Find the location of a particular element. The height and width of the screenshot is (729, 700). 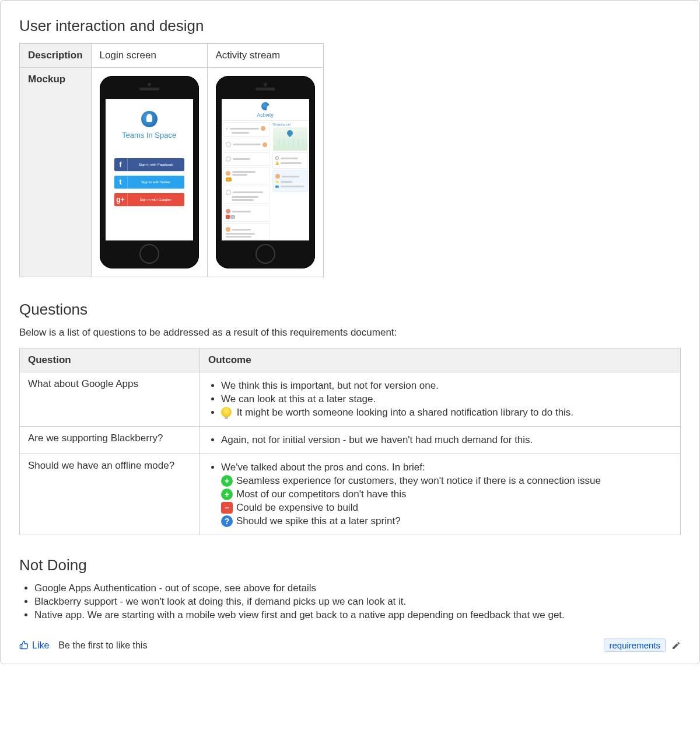

section-heading-notdoing: Not Doing is located at coordinates (350, 565).